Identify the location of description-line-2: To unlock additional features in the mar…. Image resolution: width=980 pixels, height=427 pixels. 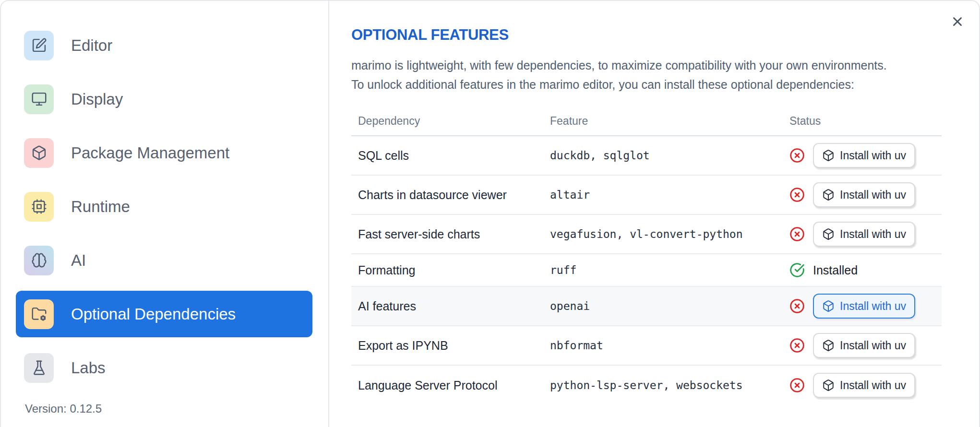
(603, 84).